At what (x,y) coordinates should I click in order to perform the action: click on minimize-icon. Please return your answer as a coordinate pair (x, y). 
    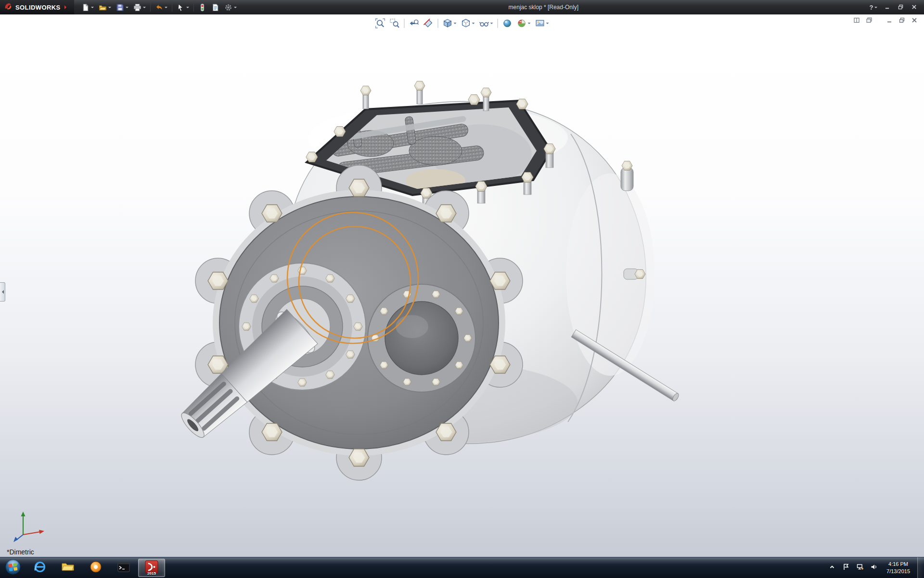
    Looking at the image, I should click on (887, 8).